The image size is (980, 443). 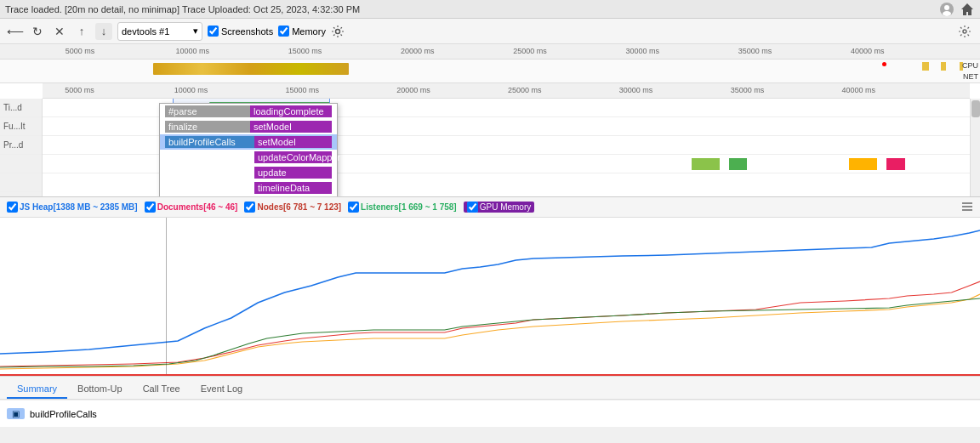 What do you see at coordinates (191, 207) in the screenshot?
I see `docs-check: Documents[46 ~ 46]` at bounding box center [191, 207].